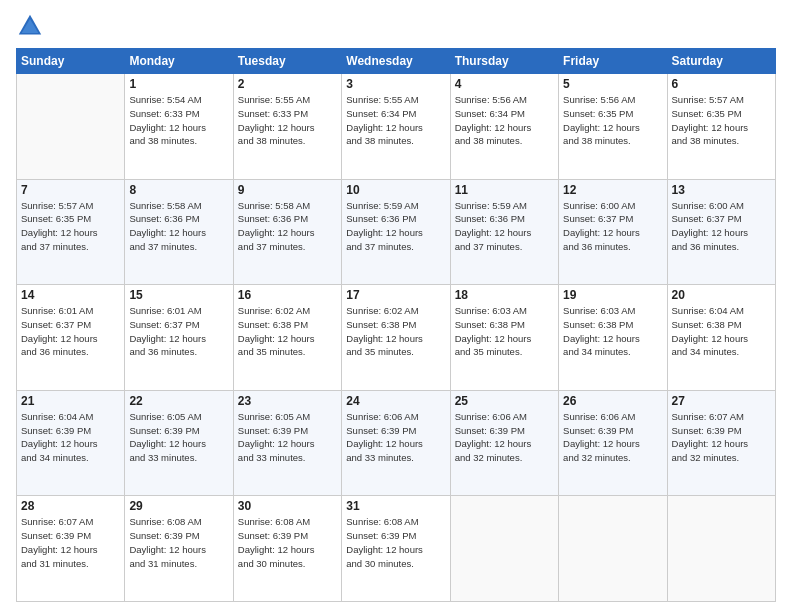  Describe the element at coordinates (287, 443) in the screenshot. I see `calendar-cell: 23Sunrise: 6:05 AM Sunset: 6:39 PM Dayli…` at that location.